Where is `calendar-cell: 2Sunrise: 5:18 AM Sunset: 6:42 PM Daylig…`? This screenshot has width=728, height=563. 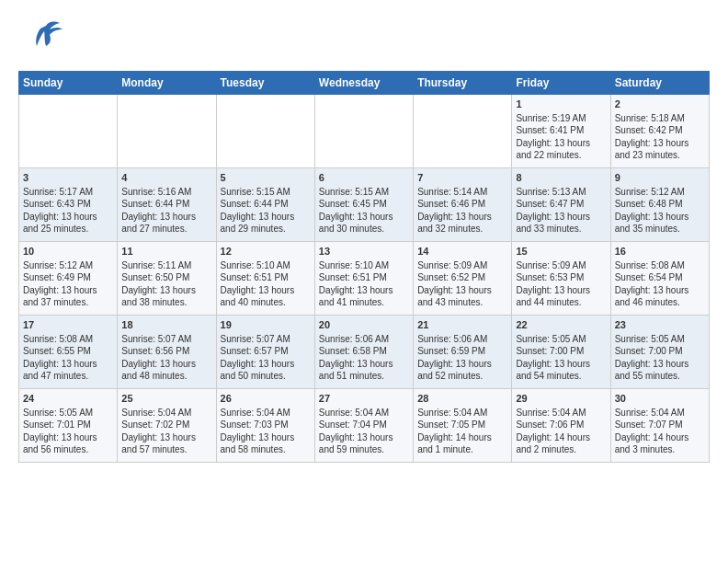
calendar-cell: 2Sunrise: 5:18 AM Sunset: 6:42 PM Daylig… is located at coordinates (660, 132).